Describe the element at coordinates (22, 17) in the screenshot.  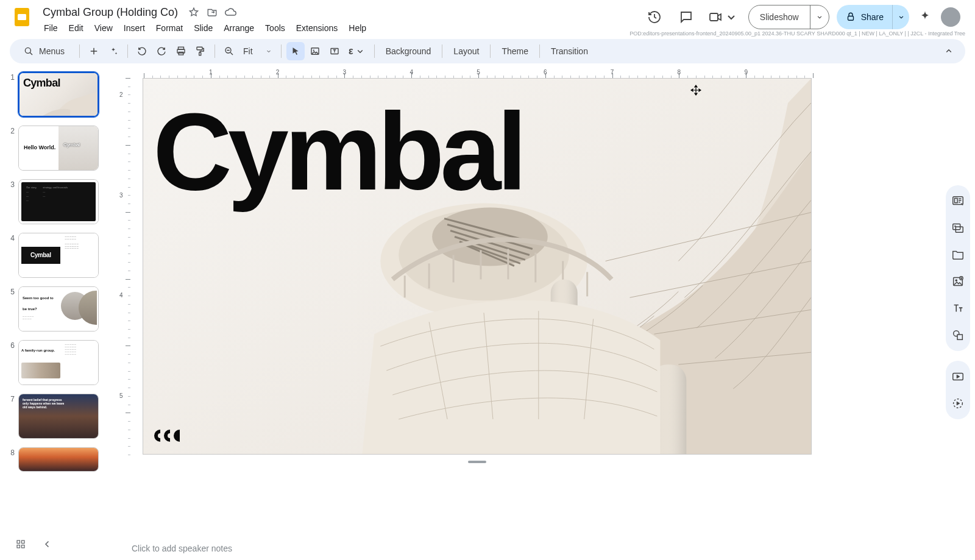
I see `slides-logo-icon` at that location.